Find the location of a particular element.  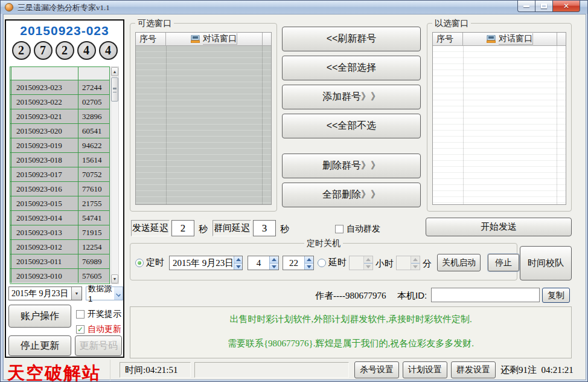

shutdown-minute-spinner: 22 is located at coordinates (298, 263).